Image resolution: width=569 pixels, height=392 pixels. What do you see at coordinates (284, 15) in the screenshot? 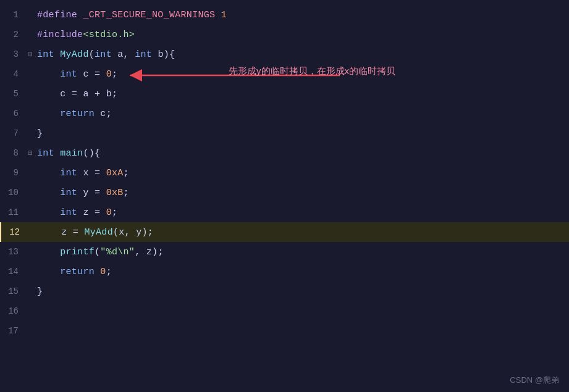
I see `code-line-1: 1 #define _CRT_SECURE_NO_WARNINGS 1` at bounding box center [284, 15].